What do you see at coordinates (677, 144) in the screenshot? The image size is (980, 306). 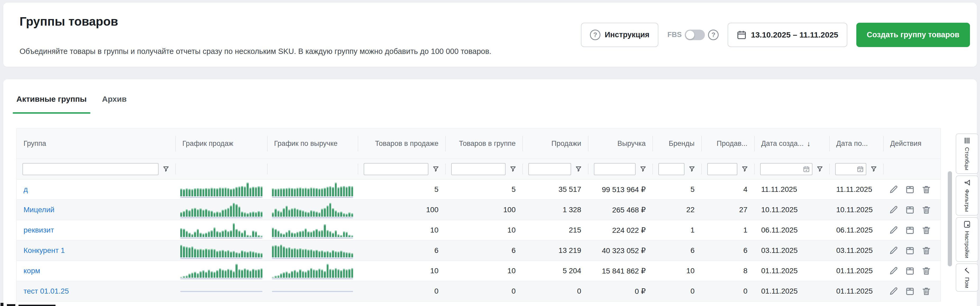 I see `col-header-brands: Бренды` at bounding box center [677, 144].